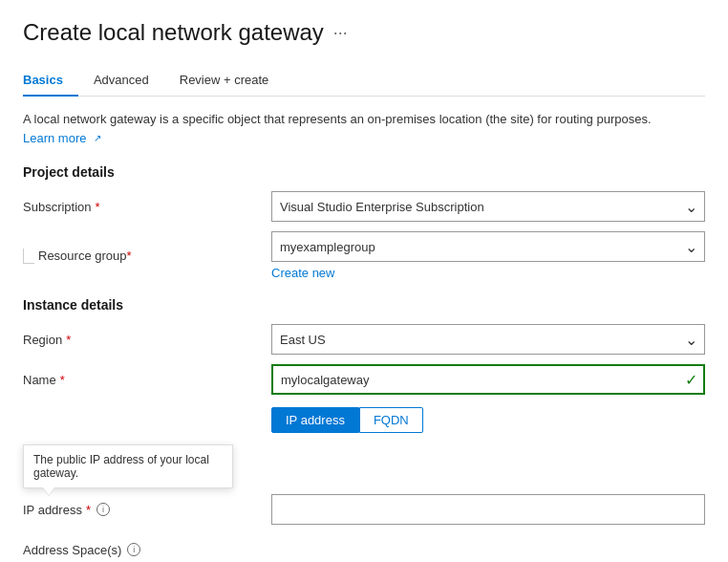 Image resolution: width=728 pixels, height=562 pixels. What do you see at coordinates (488, 339) in the screenshot?
I see `region-dropdown-wrapper: East US` at bounding box center [488, 339].